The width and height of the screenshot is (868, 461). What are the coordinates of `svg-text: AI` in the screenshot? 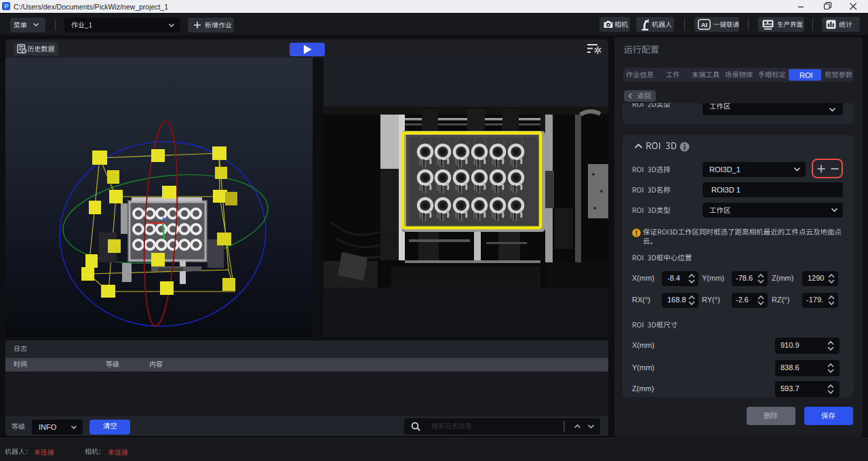 It's located at (705, 24).